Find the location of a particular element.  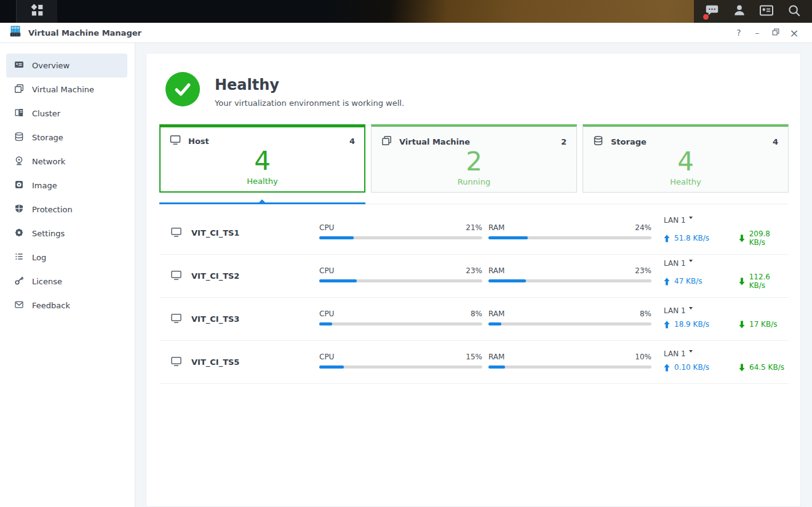

cpu-meter: CPU 8% is located at coordinates (401, 317).